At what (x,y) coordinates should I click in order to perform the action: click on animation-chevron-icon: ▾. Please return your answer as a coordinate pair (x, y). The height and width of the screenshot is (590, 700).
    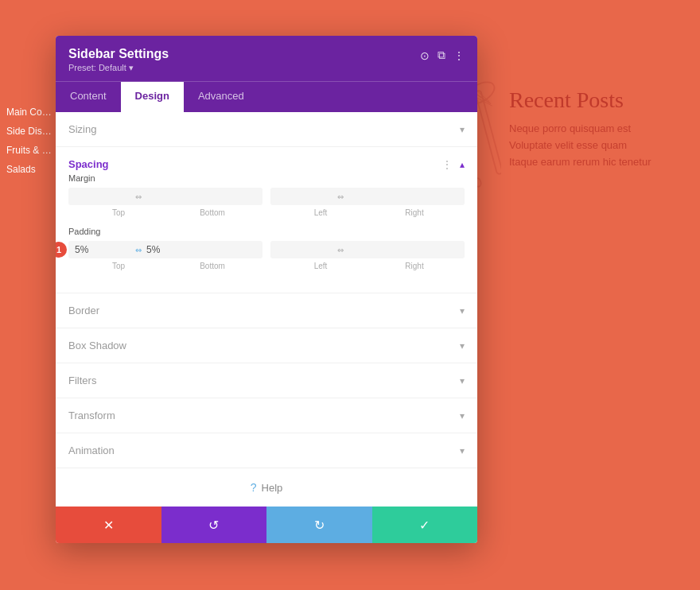
    Looking at the image, I should click on (462, 451).